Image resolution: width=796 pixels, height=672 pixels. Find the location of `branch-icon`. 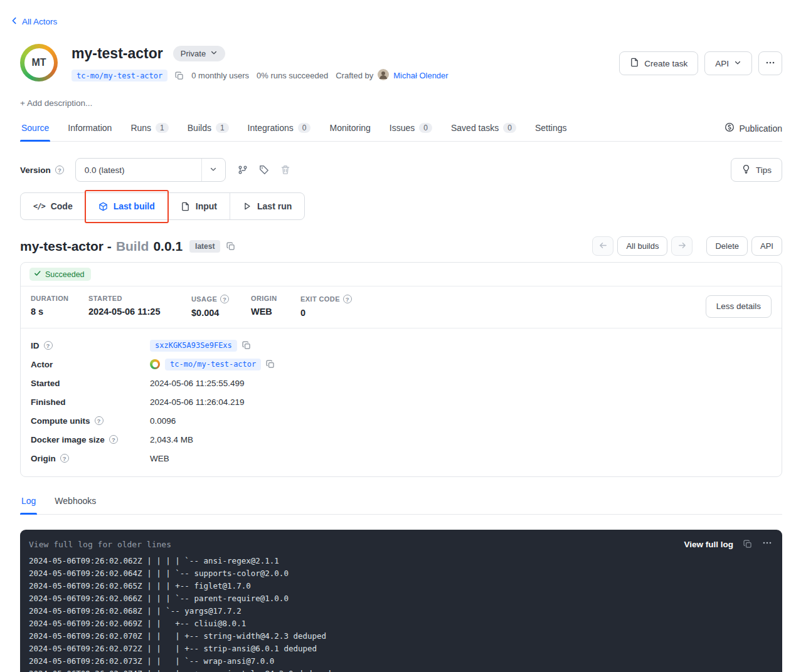

branch-icon is located at coordinates (243, 170).